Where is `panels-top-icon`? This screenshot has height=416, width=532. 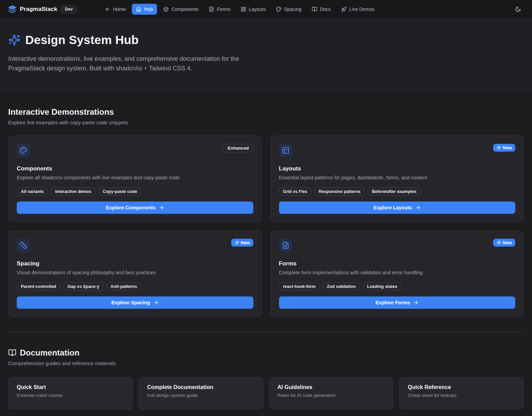
panels-top-icon is located at coordinates (285, 150).